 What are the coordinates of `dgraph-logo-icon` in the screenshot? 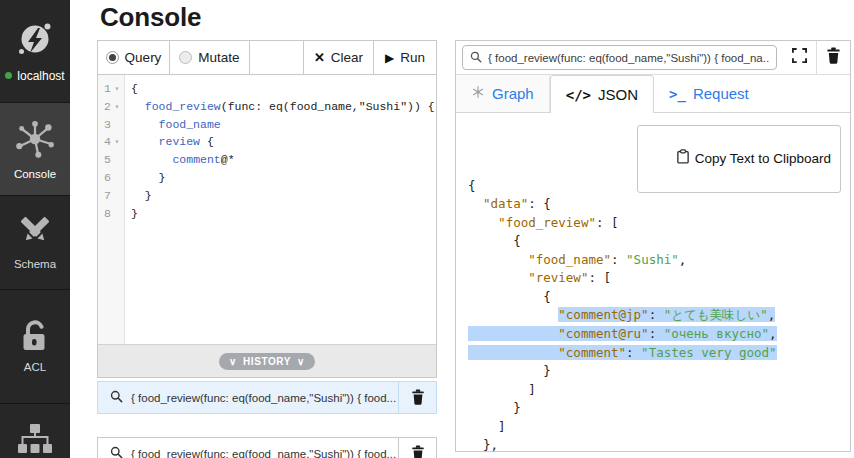 It's located at (35, 41).